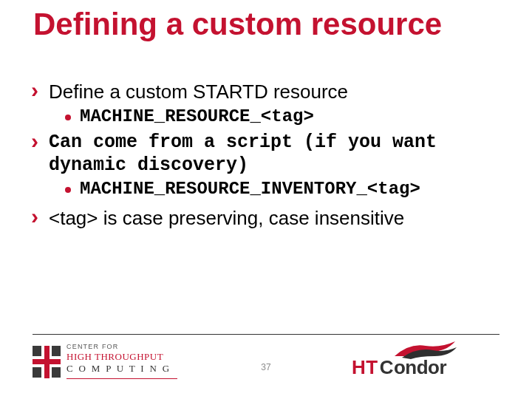  What do you see at coordinates (386, 367) in the screenshot?
I see `c-text: C` at bounding box center [386, 367].